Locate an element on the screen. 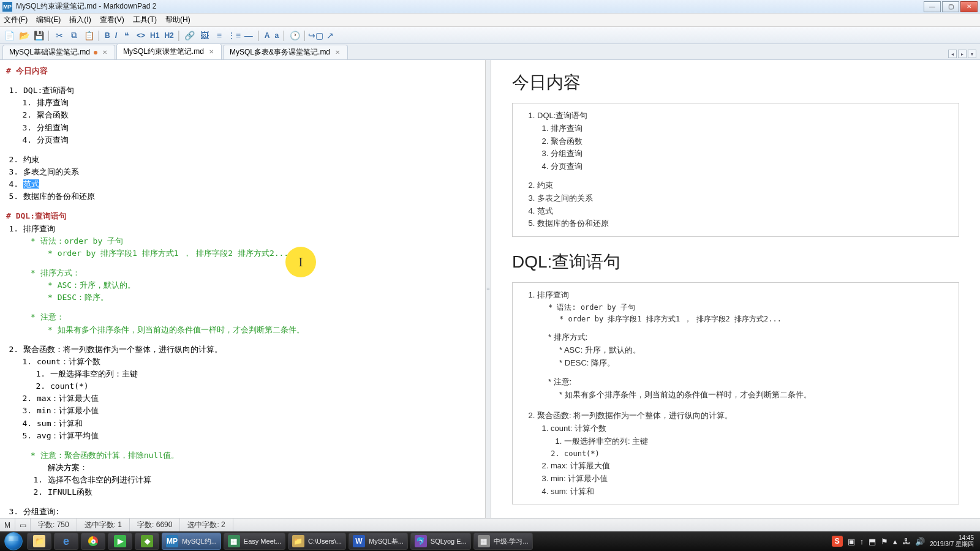 The width and height of the screenshot is (980, 551). menu-bar: 文件(F) 编辑(E) 插入(I) 查看(V) 工具(T) 帮助(H) is located at coordinates (490, 20).